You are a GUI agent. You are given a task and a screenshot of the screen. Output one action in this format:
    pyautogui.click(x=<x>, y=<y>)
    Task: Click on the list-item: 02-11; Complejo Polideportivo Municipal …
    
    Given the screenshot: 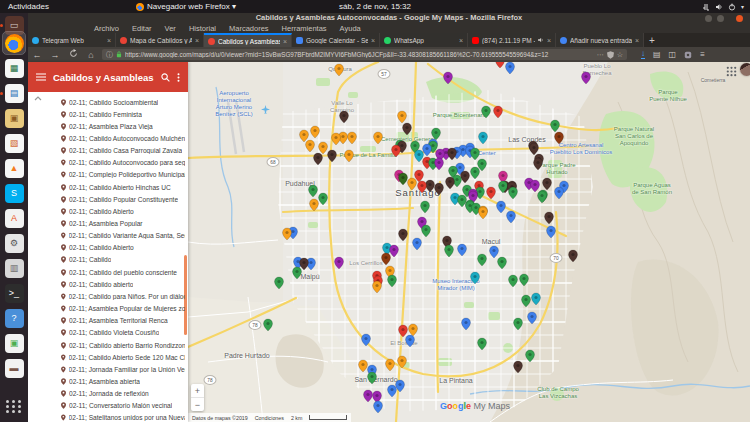 What is the action you would take?
    pyautogui.click(x=123, y=175)
    